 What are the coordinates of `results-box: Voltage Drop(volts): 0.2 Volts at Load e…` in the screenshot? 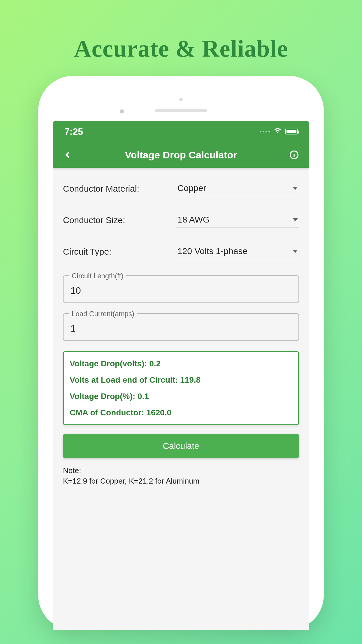 It's located at (181, 388).